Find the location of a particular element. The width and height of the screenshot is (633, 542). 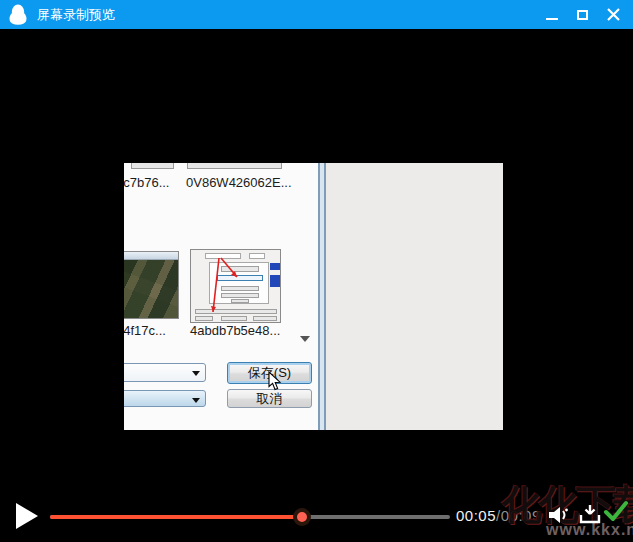

minimize-button is located at coordinates (552, 14).